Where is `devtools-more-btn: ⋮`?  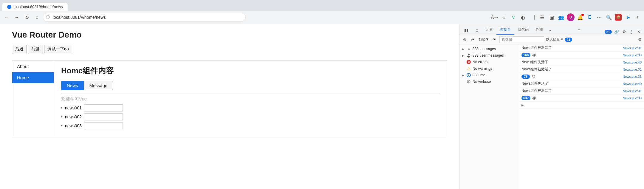 devtools-more-btn: ⋮ is located at coordinates (631, 32).